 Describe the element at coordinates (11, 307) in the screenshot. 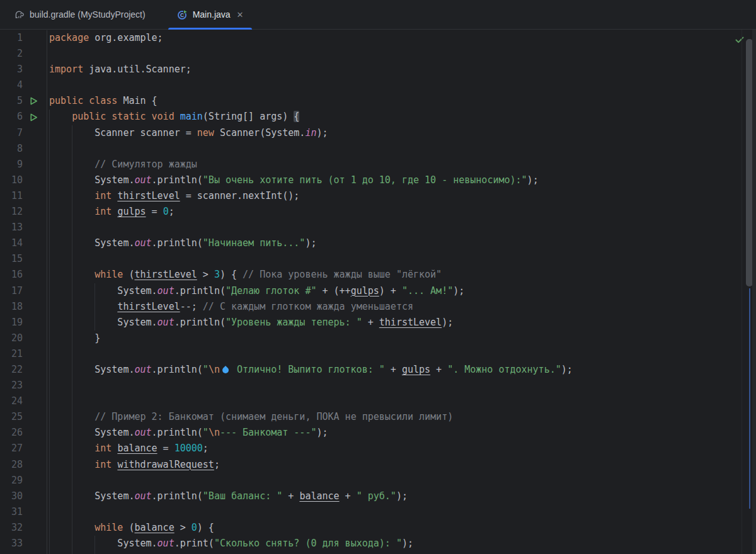

I see `line-number: 18` at that location.